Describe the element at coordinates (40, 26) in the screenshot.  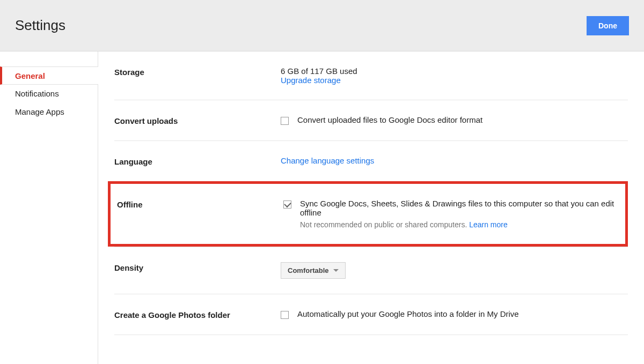
I see `page-title: Settings` at that location.